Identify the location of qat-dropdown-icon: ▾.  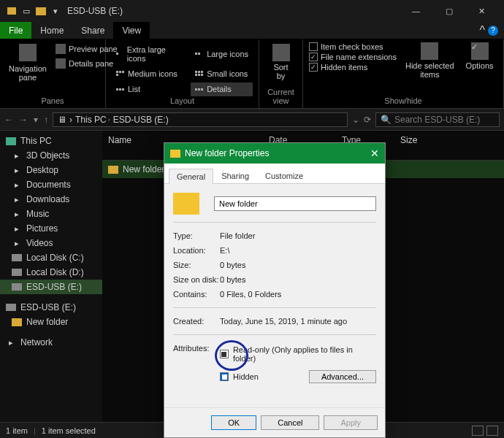
(56, 11).